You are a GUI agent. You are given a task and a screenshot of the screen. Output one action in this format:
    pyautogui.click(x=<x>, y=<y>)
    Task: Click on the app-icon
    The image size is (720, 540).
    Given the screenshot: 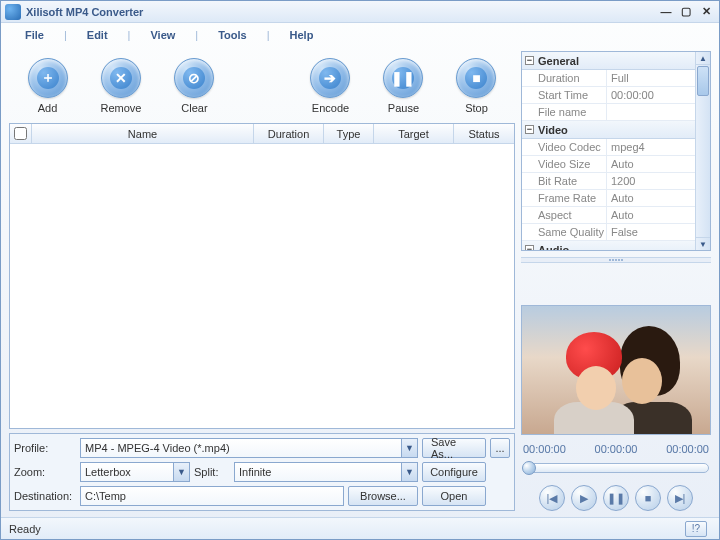 What is the action you would take?
    pyautogui.click(x=13, y=12)
    